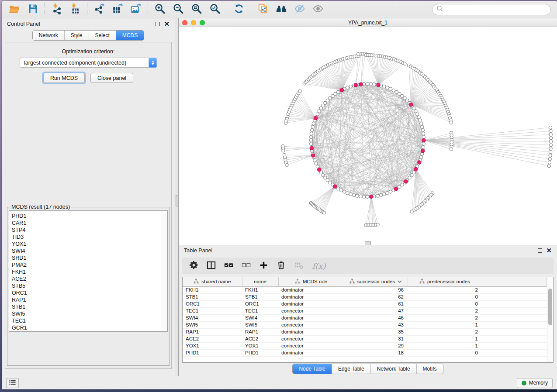 This screenshot has width=557, height=392. What do you see at coordinates (90, 251) in the screenshot?
I see `mcds-result-item: SWI4` at bounding box center [90, 251].